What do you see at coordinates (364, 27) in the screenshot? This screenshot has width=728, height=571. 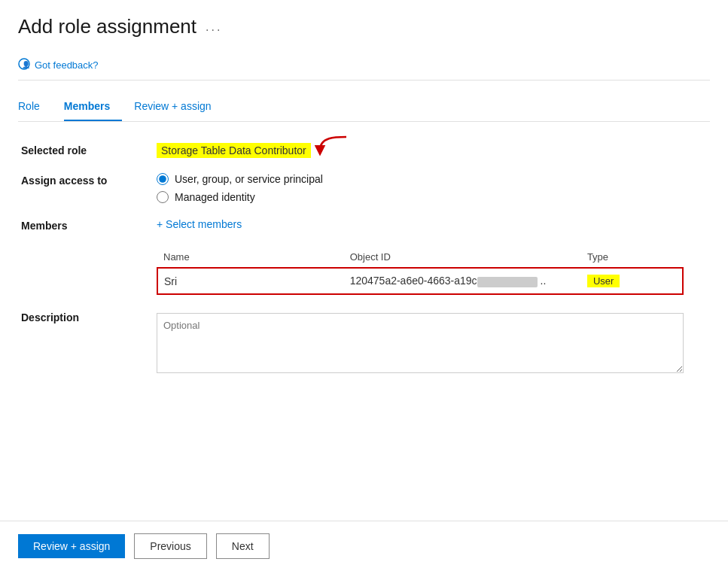 I see `page-title-bar: Add role assignment ...` at bounding box center [364, 27].